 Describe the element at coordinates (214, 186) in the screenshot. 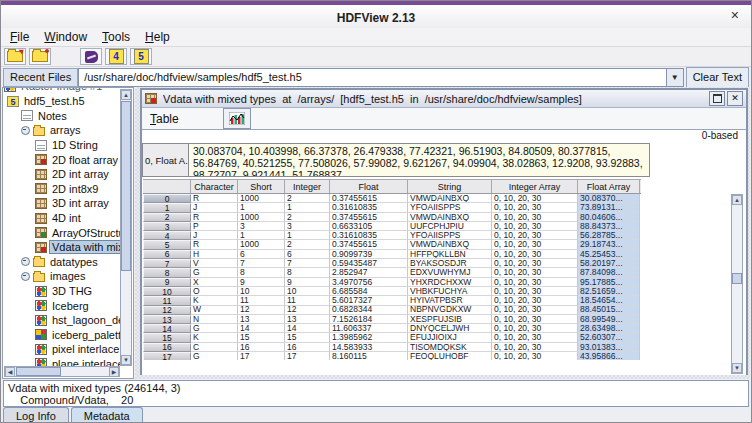

I see `column-header-character: Character` at that location.